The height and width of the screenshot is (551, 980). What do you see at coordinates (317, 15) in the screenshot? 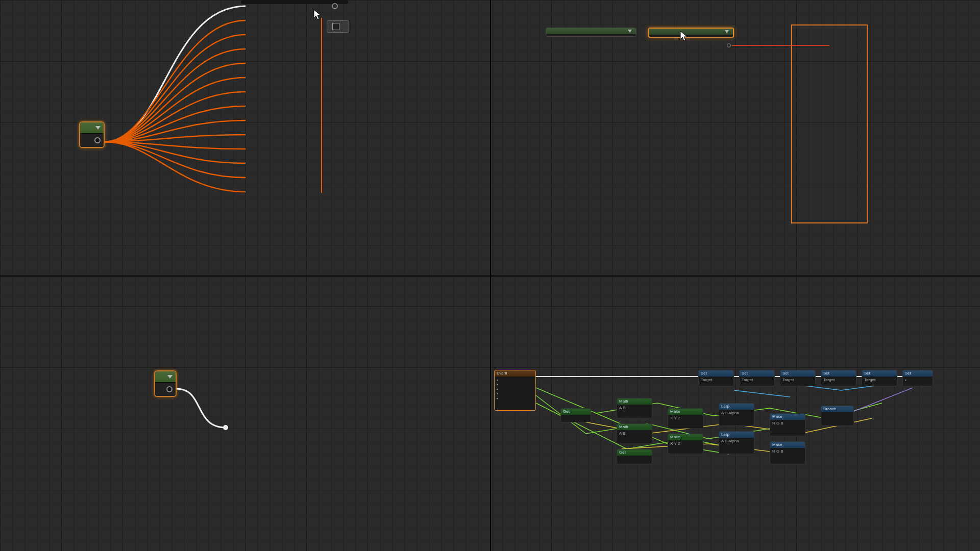
I see `mouse-cursor` at bounding box center [317, 15].